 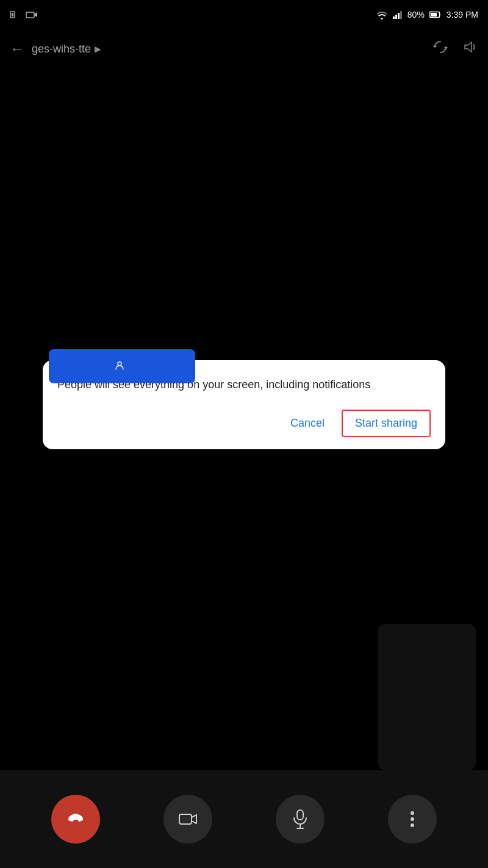 What do you see at coordinates (386, 424) in the screenshot?
I see `start-sharing-button: Start sharing` at bounding box center [386, 424].